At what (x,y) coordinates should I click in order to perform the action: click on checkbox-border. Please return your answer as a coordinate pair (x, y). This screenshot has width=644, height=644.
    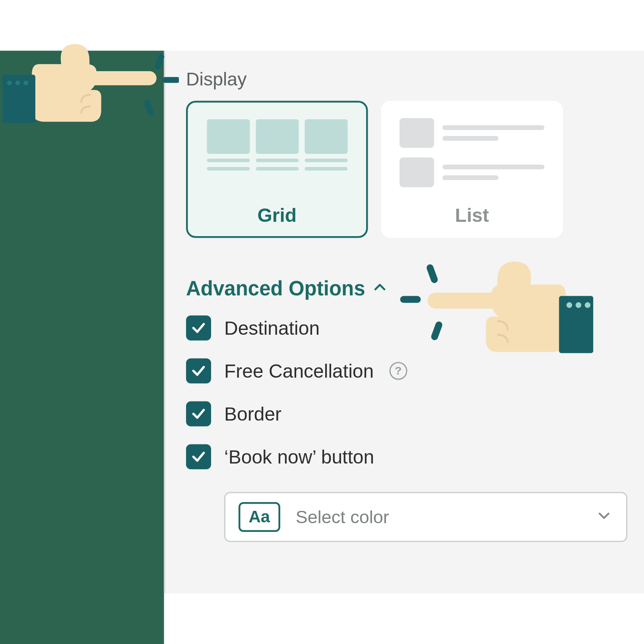
    Looking at the image, I should click on (199, 414).